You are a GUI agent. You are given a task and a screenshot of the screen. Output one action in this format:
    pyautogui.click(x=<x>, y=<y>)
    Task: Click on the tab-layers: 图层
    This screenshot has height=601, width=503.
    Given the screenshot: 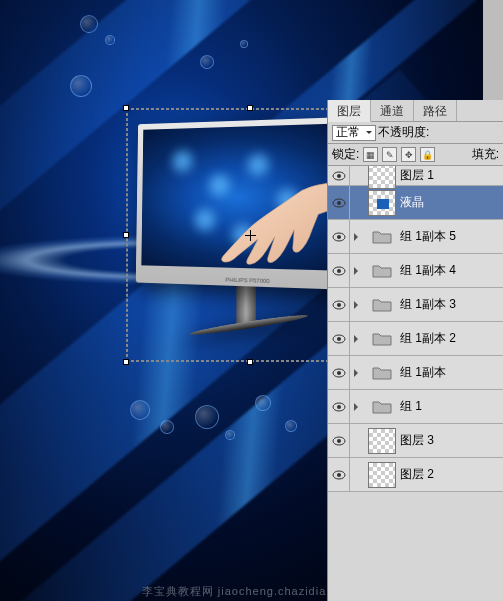 What is the action you would take?
    pyautogui.click(x=350, y=111)
    